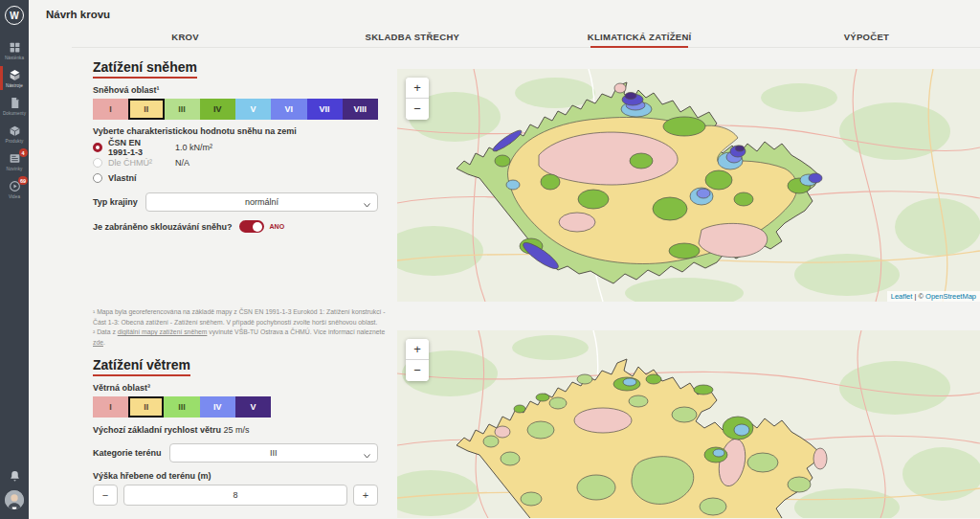 Image resolution: width=980 pixels, height=519 pixels. What do you see at coordinates (274, 453) in the screenshot?
I see `terrain-category-value: III` at bounding box center [274, 453].